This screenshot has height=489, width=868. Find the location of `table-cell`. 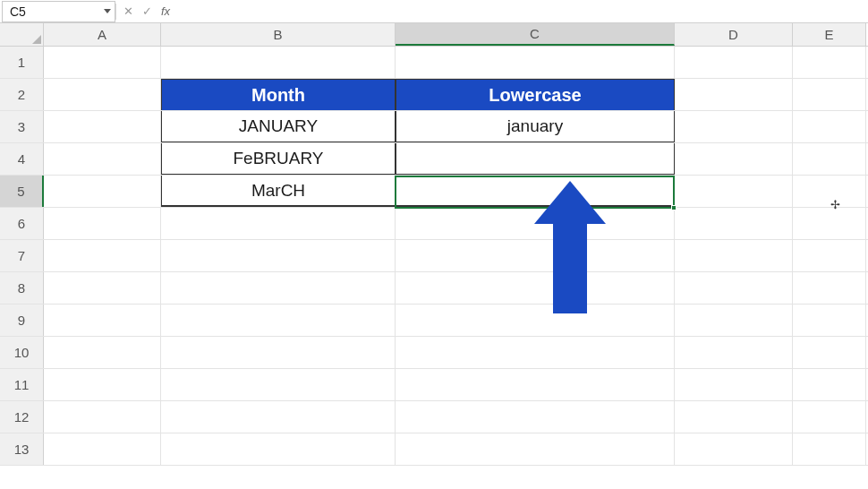

table-cell is located at coordinates (535, 159).